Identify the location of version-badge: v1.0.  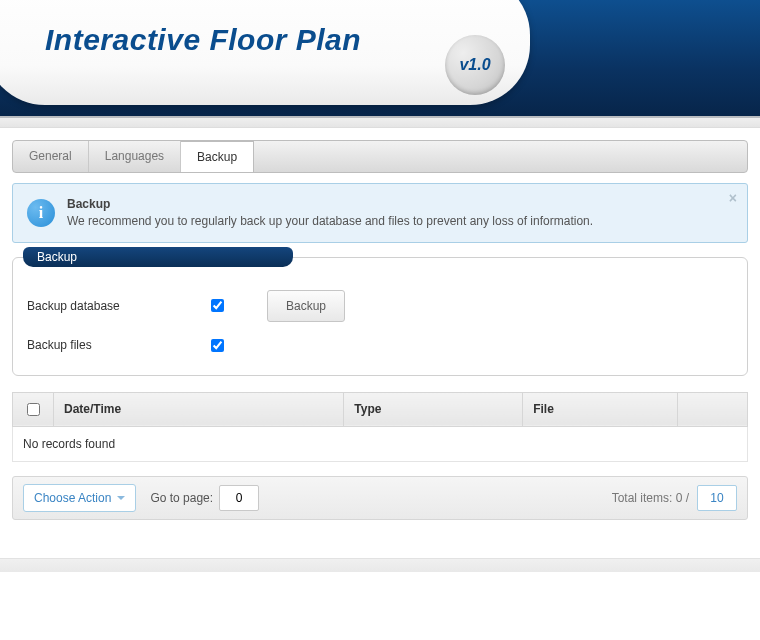
(475, 65).